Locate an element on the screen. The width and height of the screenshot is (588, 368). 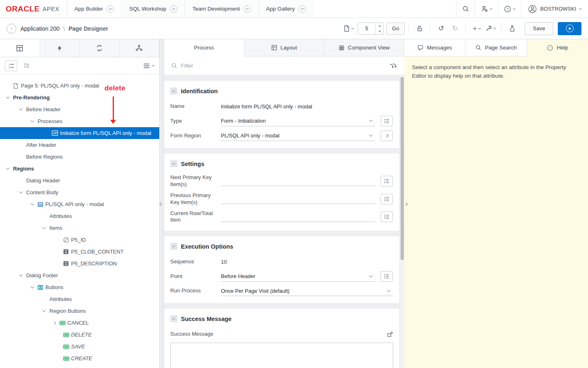
tree-item-dialog-header: Dialog Header is located at coordinates (80, 181).